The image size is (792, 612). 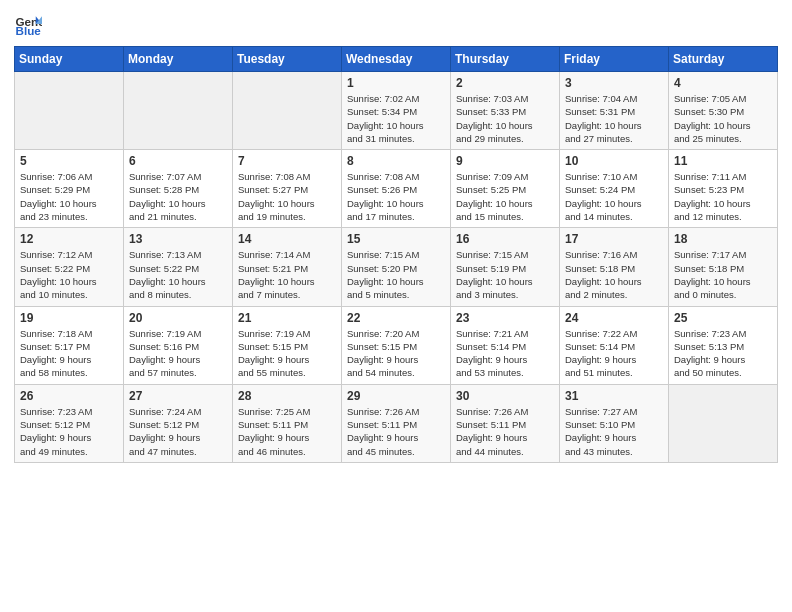 What do you see at coordinates (396, 161) in the screenshot?
I see `day-number: 8` at bounding box center [396, 161].